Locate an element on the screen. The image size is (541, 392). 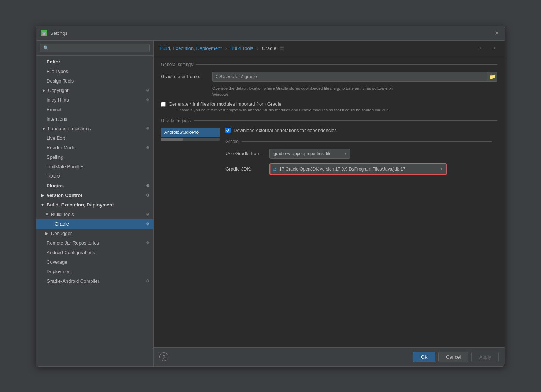
use-gradle-label: Use Gradle from: is located at coordinates (247, 153).